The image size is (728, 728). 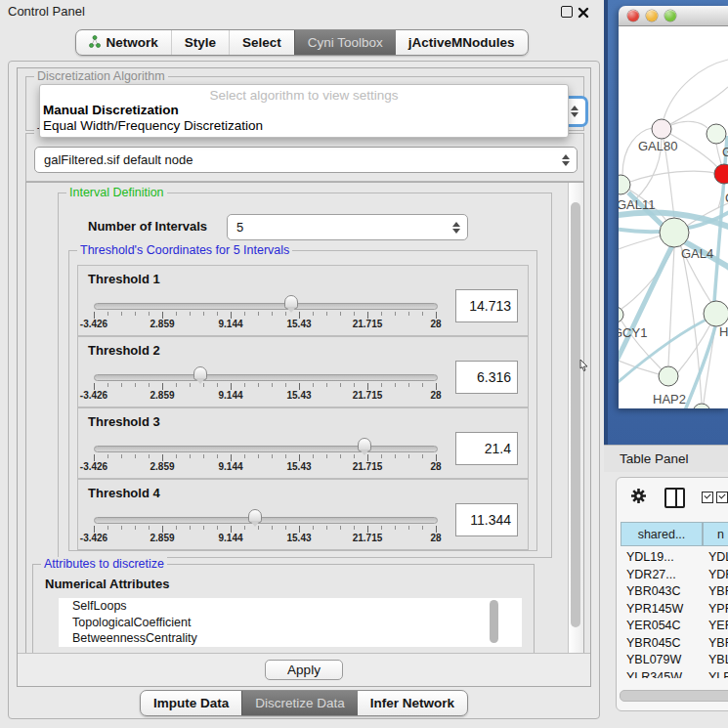 What do you see at coordinates (674, 576) in the screenshot?
I see `table-row: YDR27...YDR2` at bounding box center [674, 576].